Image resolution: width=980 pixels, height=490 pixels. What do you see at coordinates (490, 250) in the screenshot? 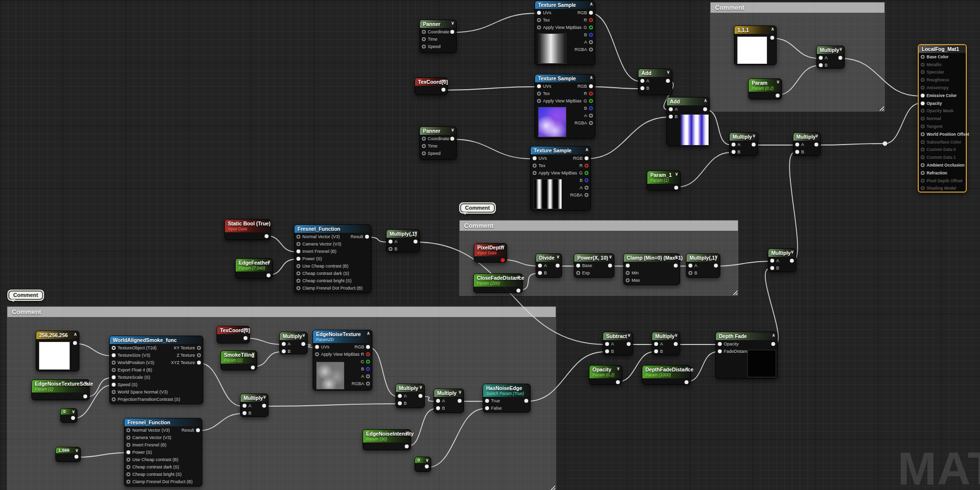
I see `node-header: PixelDepthInput Data∨` at bounding box center [490, 250].